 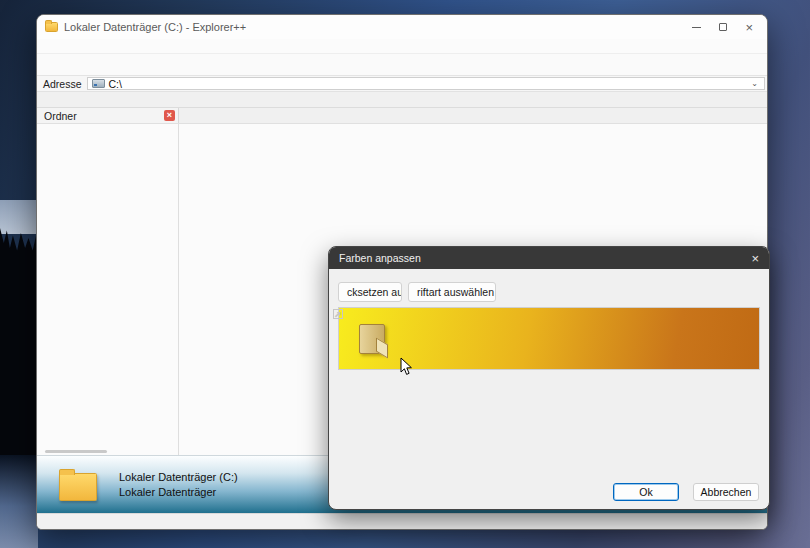 What do you see at coordinates (473, 116) in the screenshot?
I see `content-tab-bar` at bounding box center [473, 116].